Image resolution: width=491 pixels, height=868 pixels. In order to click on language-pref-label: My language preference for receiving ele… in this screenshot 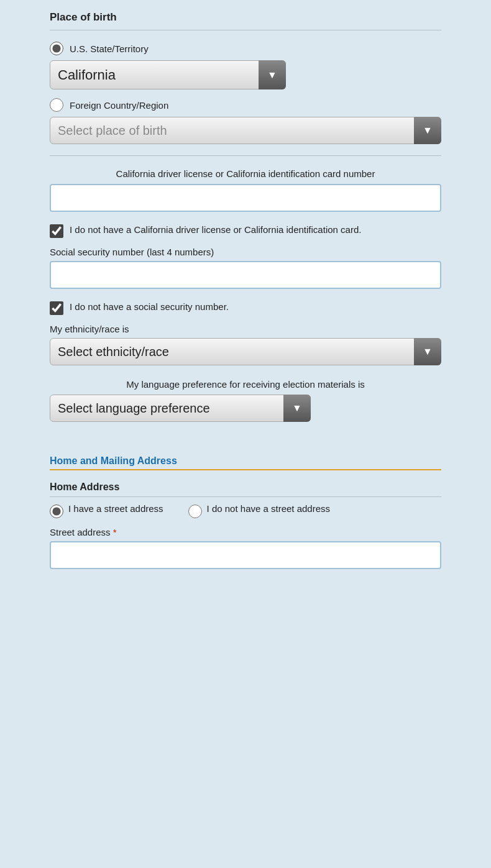, I will do `click(246, 384)`.